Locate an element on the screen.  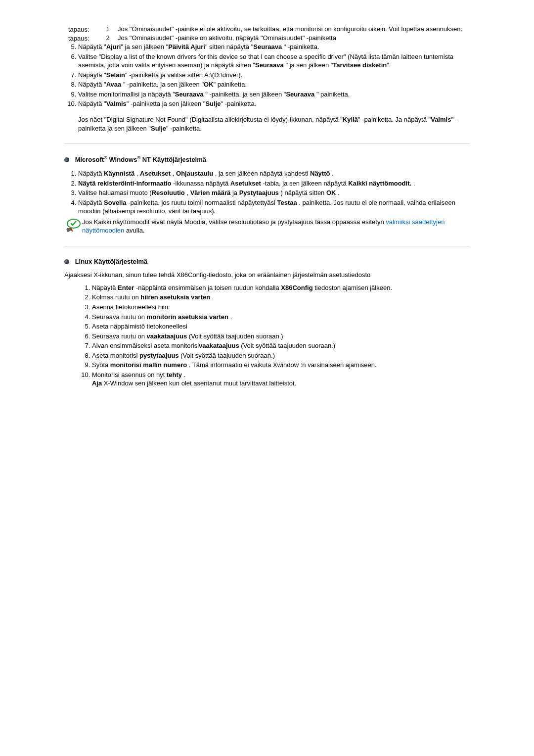
nt-heading: Microsoft® Windows® NT Käyttöjärjestelmä is located at coordinates (267, 159).